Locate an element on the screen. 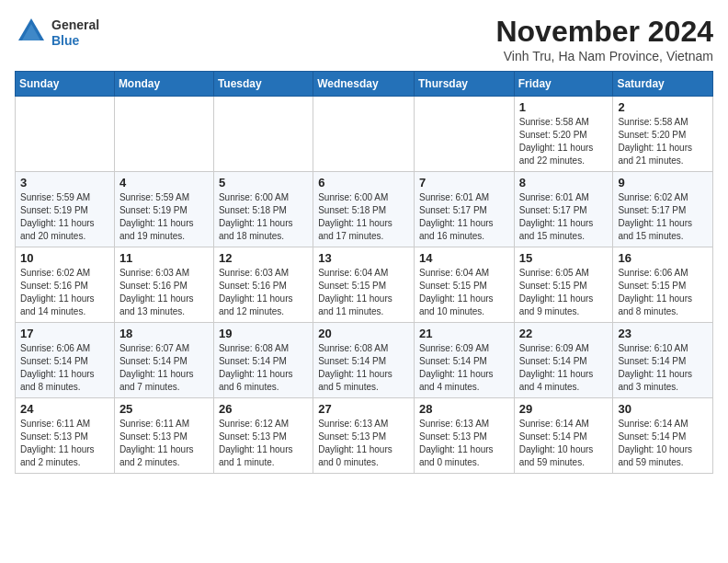 The height and width of the screenshot is (563, 728). weekday-header-thursday: Thursday is located at coordinates (463, 85).